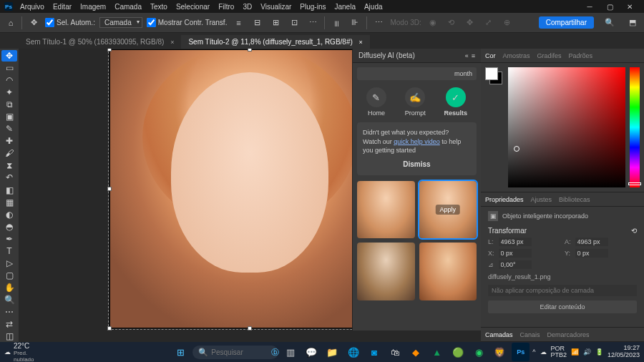 The image size is (644, 362). I want to click on menu-imagem: Imagem, so click(93, 7).